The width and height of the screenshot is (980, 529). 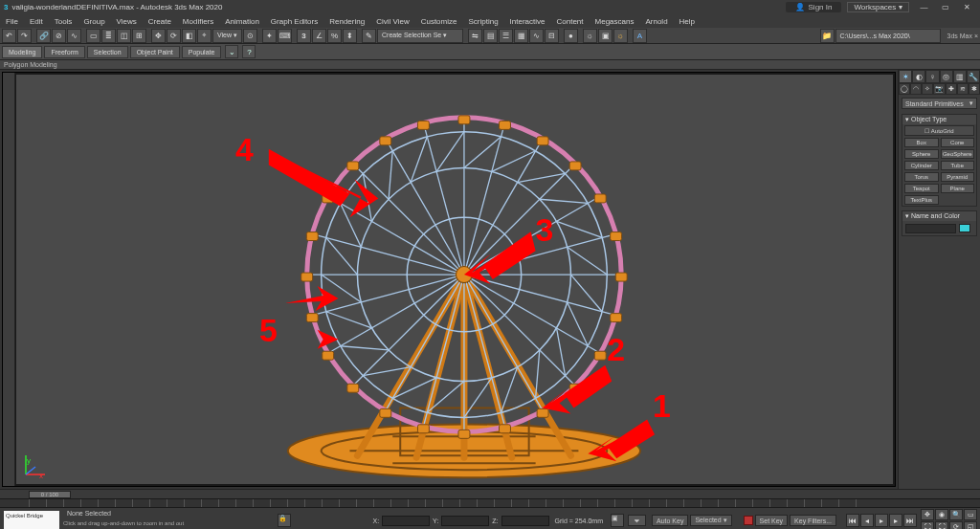 I want to click on isolate-selection-icon: ▣, so click(x=617, y=520).